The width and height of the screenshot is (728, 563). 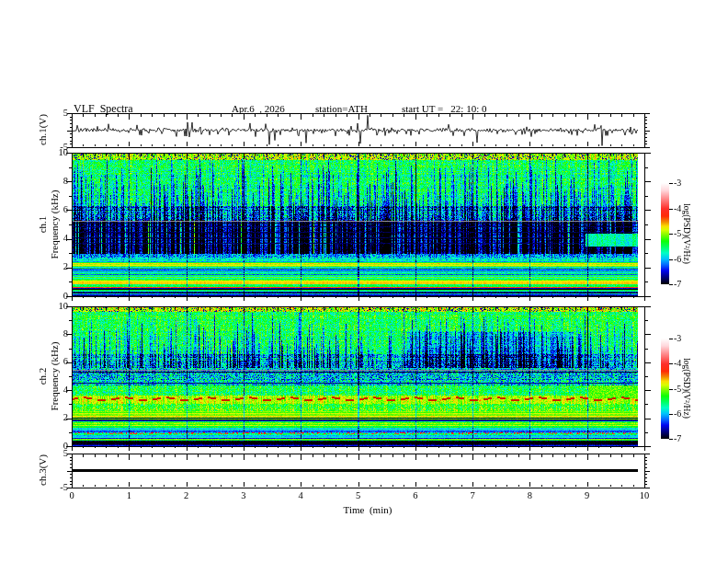 What do you see at coordinates (103, 109) in the screenshot?
I see `page-title: VLF Spectra` at bounding box center [103, 109].